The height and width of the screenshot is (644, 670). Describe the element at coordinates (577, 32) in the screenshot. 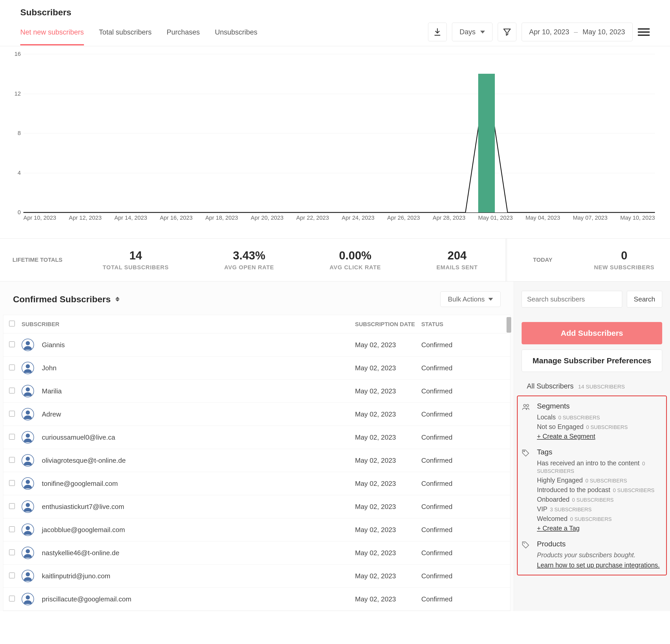

I see `date-range-picker: Apr 10, 2023 – May 10, 2023` at that location.